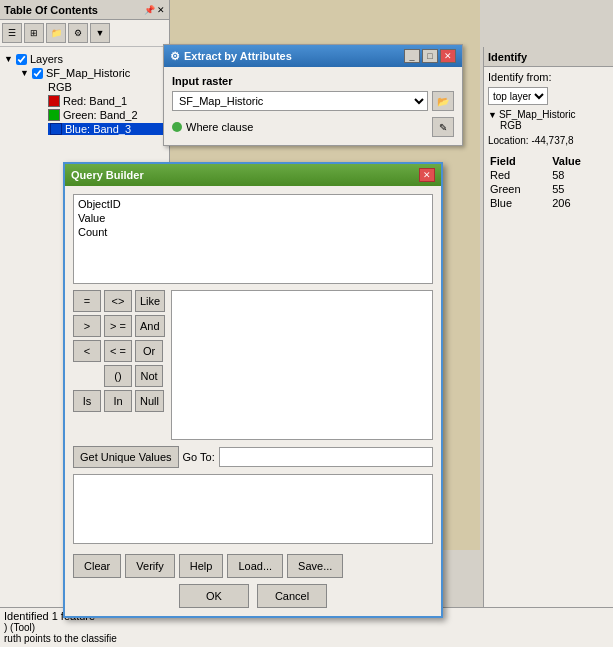 The width and height of the screenshot is (613, 647). Describe the element at coordinates (161, 10) in the screenshot. I see `toc-close-icon: ✕` at that location.